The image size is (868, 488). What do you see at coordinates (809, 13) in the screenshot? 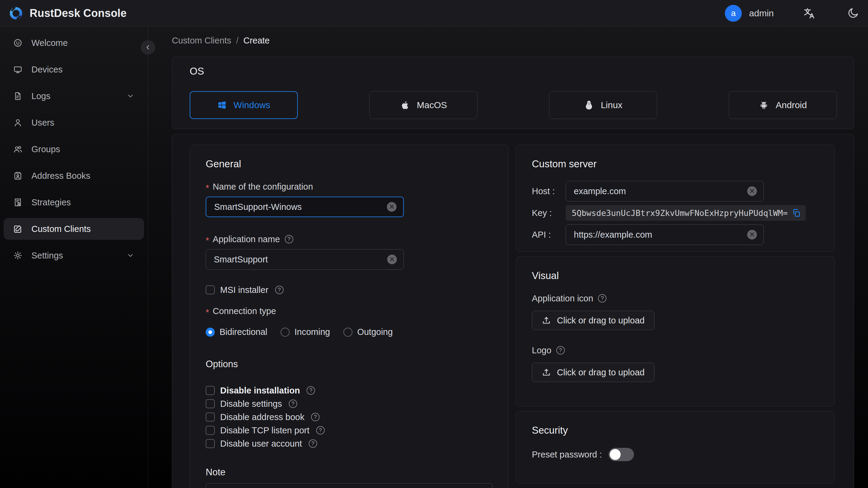
I see `translate-icon` at bounding box center [809, 13].